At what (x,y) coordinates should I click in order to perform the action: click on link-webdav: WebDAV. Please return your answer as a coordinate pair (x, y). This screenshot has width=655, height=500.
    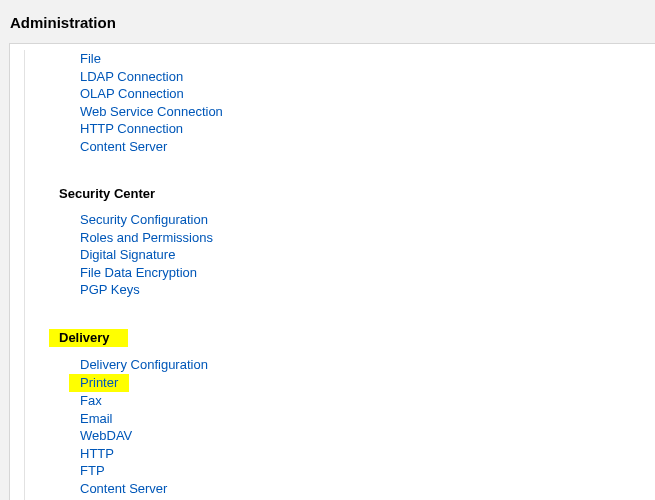
    Looking at the image, I should click on (106, 436).